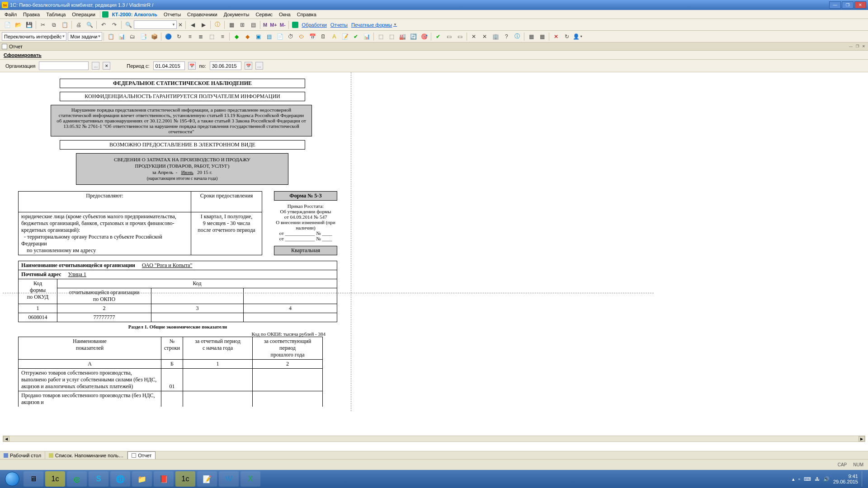  Describe the element at coordinates (860, 5) in the screenshot. I see `close-button: ✕` at that location.